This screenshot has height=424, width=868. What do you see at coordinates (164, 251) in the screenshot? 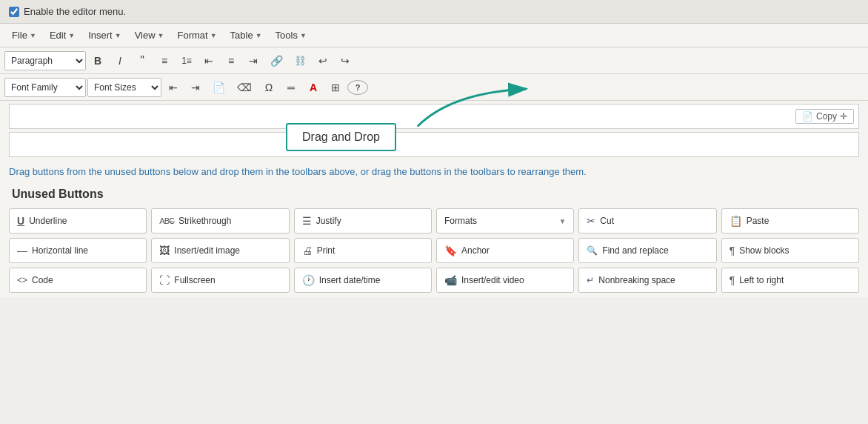
I see `image-icon: 🖼` at bounding box center [164, 251].